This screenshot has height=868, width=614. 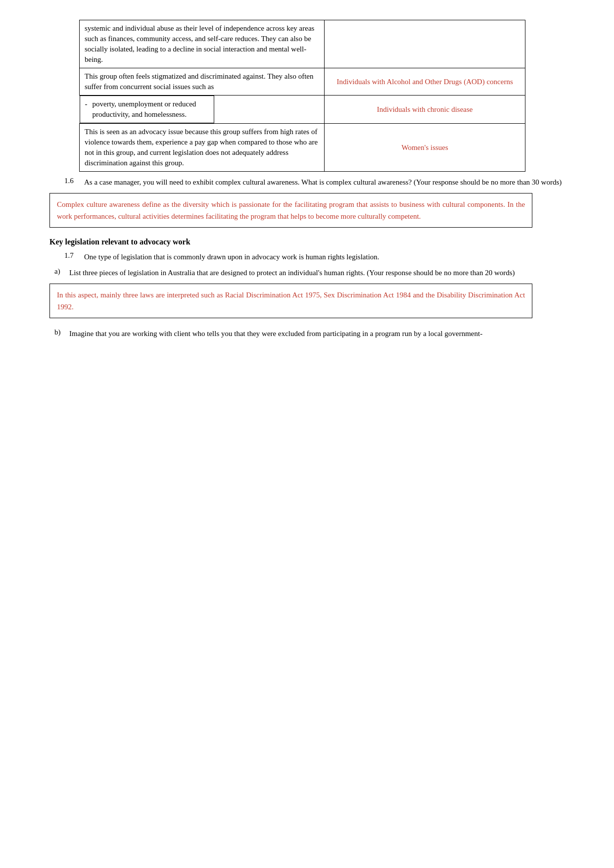 What do you see at coordinates (199, 44) in the screenshot?
I see `row1-left-text: systemic and individual abuse as their l…` at bounding box center [199, 44].